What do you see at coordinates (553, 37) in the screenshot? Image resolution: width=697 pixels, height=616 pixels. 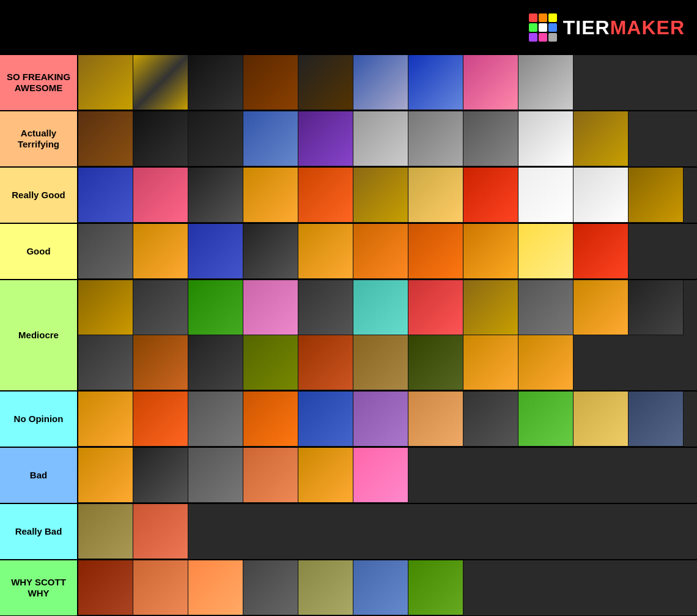 I see `logo-cell` at bounding box center [553, 37].